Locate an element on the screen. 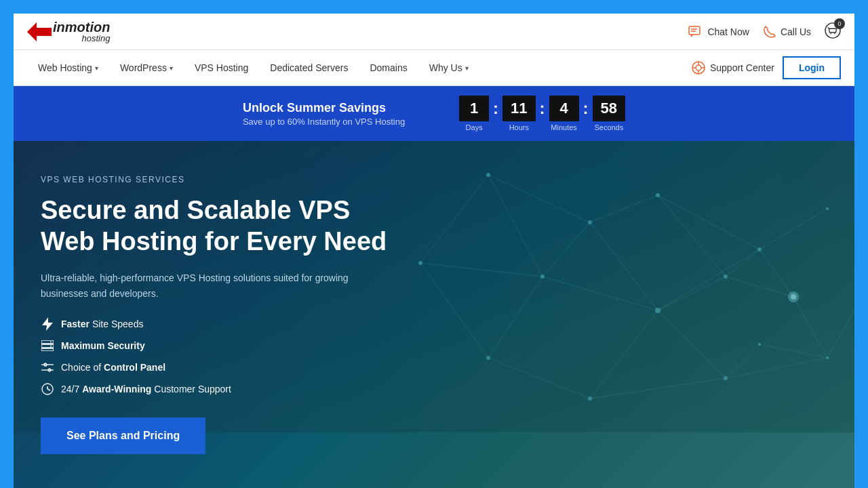  countdown-minutes: 4 Minutes is located at coordinates (564, 114).